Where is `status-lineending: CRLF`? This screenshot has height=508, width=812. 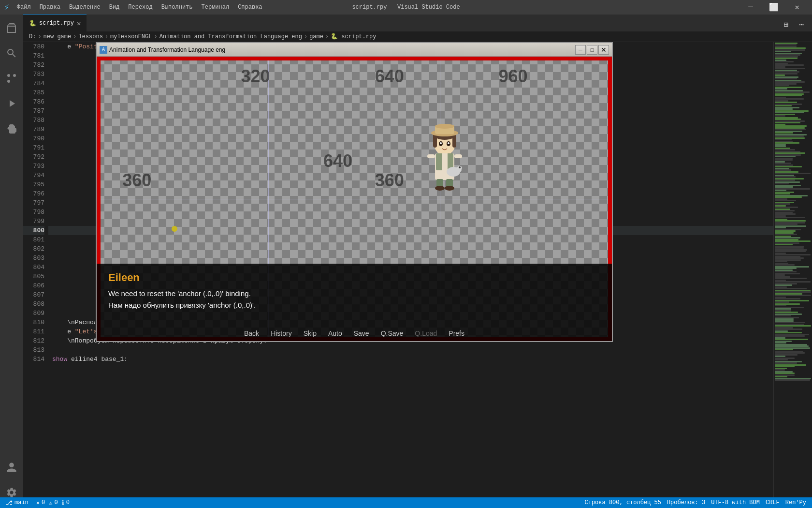 status-lineending: CRLF is located at coordinates (772, 503).